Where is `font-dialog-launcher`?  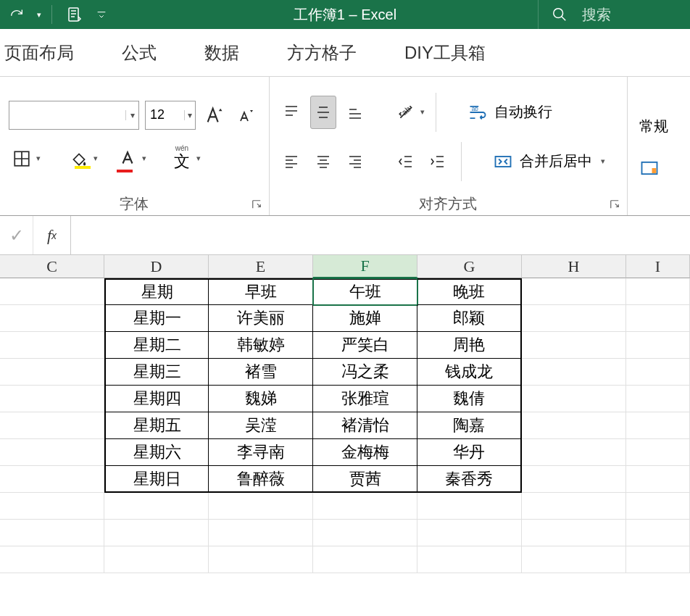 font-dialog-launcher is located at coordinates (257, 205).